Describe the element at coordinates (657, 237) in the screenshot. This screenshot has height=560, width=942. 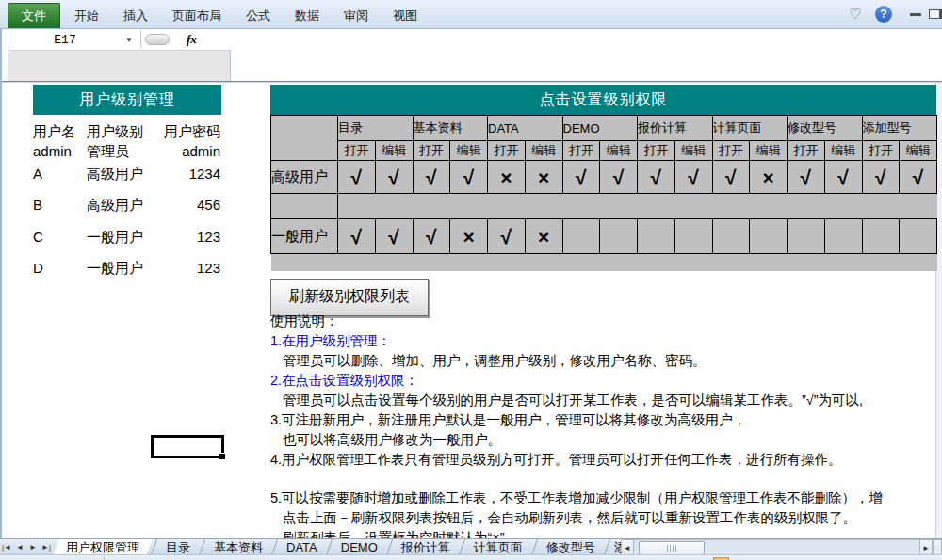
I see `perm-cell-r1-c8` at that location.